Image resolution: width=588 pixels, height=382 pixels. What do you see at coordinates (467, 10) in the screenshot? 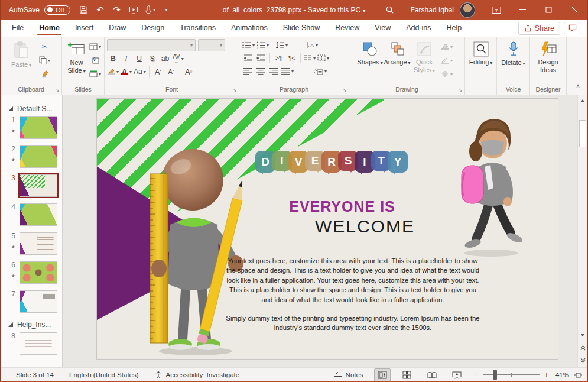
I see `avatar` at bounding box center [467, 10].